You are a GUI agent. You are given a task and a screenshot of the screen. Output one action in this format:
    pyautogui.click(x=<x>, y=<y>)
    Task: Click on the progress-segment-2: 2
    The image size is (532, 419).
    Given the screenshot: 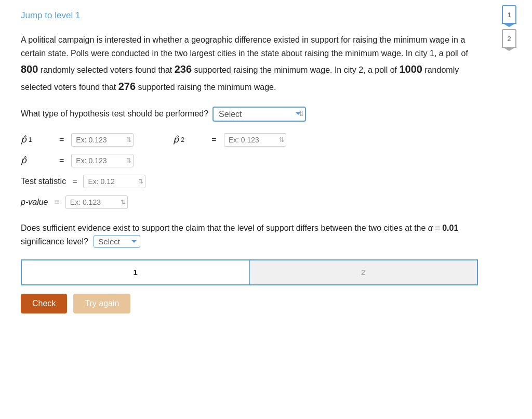 What is the action you would take?
    pyautogui.click(x=364, y=272)
    